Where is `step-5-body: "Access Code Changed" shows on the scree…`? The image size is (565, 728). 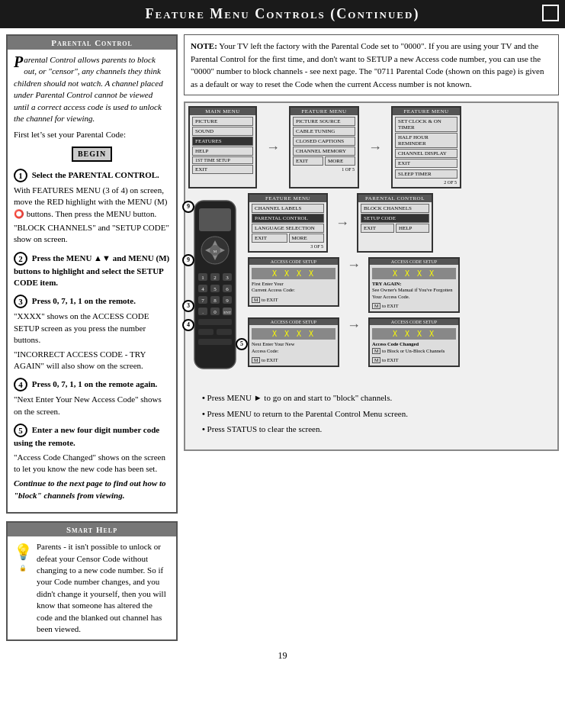 step-5-body: "Access Code Changed" shows on the scree… is located at coordinates (91, 464).